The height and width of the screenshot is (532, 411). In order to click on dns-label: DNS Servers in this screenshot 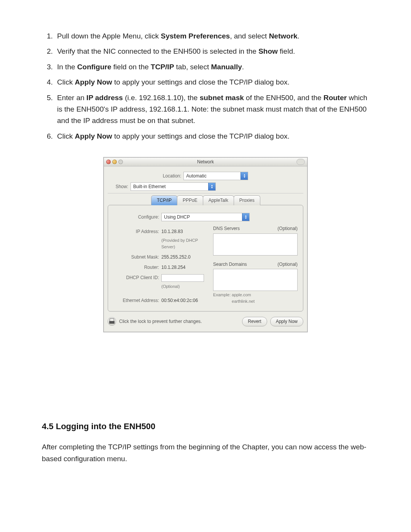, I will do `click(226, 228)`.